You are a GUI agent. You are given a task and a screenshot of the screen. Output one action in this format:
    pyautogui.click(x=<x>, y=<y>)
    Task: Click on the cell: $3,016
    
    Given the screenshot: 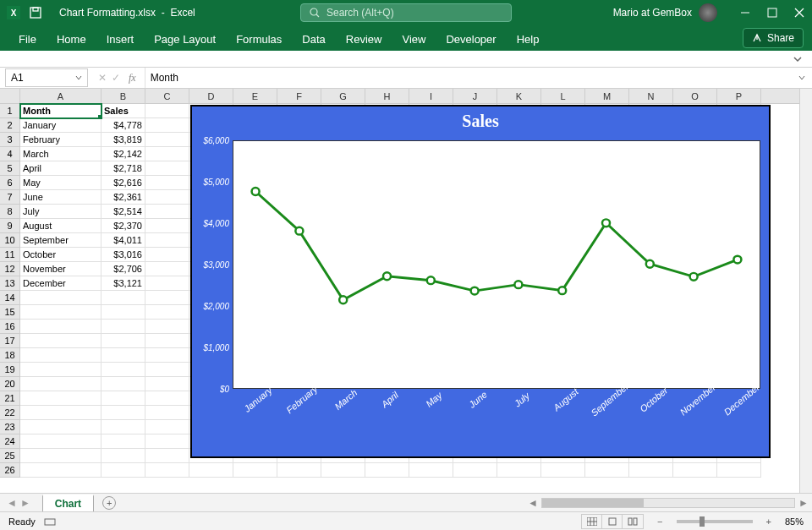 What is the action you would take?
    pyautogui.click(x=123, y=255)
    